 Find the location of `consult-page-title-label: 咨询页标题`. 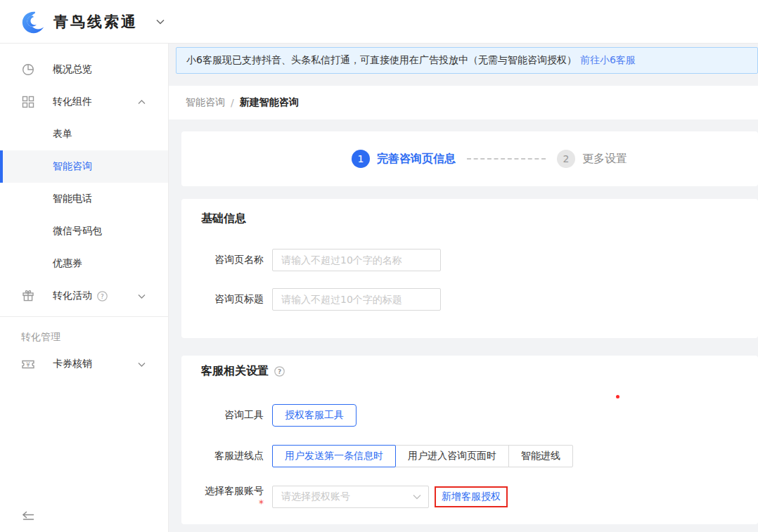

consult-page-title-label: 咨询页标题 is located at coordinates (232, 299).